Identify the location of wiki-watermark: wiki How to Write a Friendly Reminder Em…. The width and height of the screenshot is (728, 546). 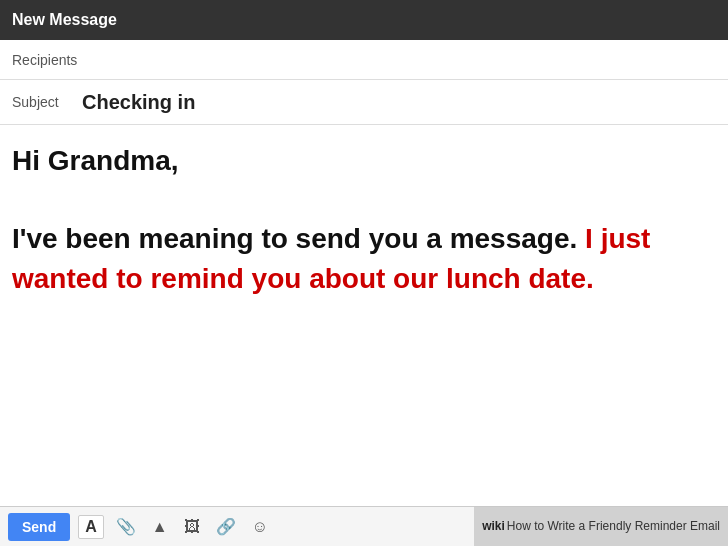
(601, 526).